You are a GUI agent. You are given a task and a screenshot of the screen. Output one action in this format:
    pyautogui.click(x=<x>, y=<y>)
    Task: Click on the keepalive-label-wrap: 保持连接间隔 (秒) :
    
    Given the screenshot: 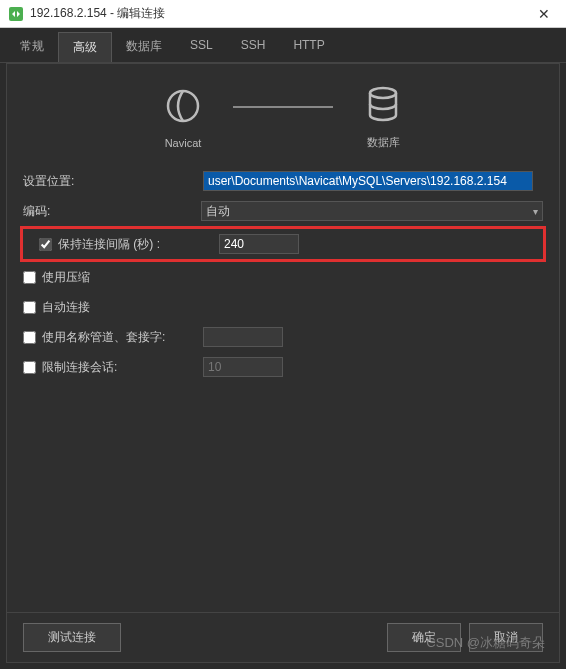 What is the action you would take?
    pyautogui.click(x=129, y=244)
    